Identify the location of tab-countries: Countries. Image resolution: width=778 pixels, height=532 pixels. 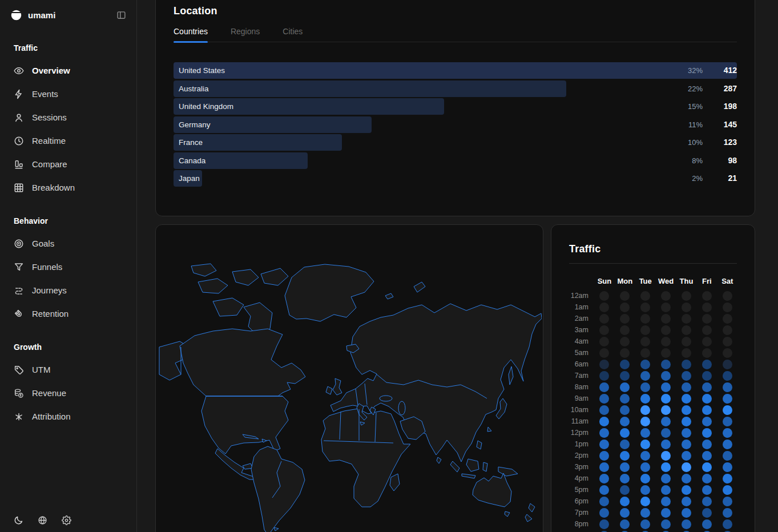
(191, 34).